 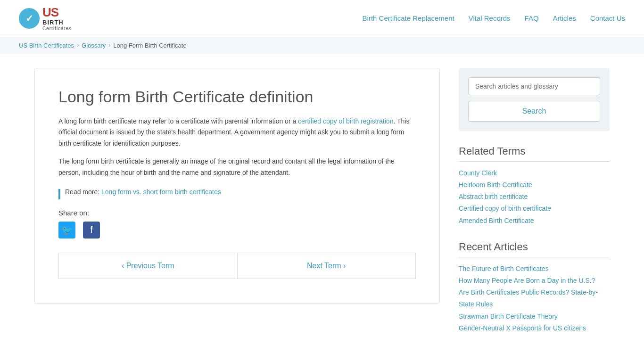 I want to click on article-born-a-day: How Many People Are Born a Day in the U.…, so click(x=534, y=281).